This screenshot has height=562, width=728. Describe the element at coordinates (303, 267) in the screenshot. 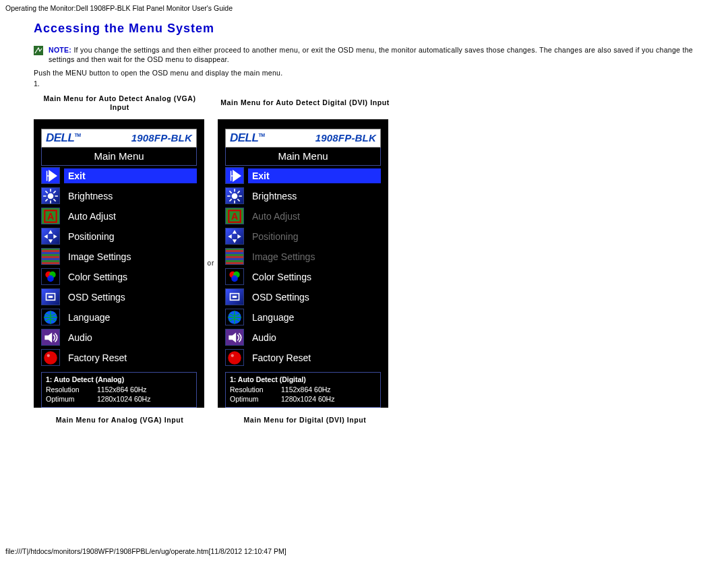

I see `menu-items-digital: Exit Brightness A Auto Adjust Positionin…` at that location.